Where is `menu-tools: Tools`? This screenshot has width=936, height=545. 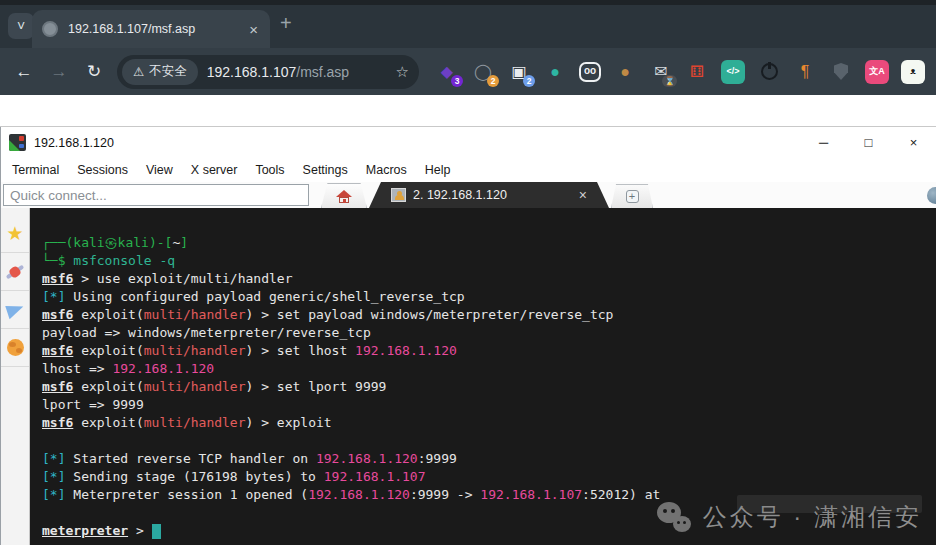 menu-tools: Tools is located at coordinates (270, 170).